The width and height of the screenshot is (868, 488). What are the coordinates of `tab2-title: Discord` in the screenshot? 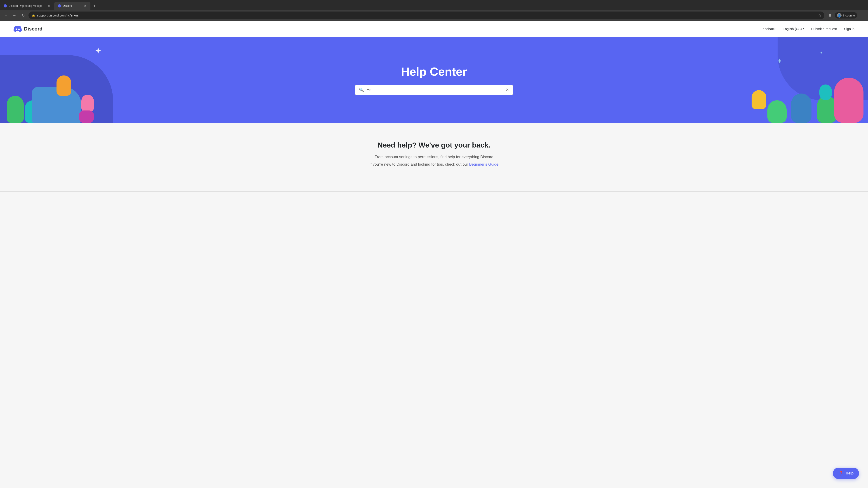 It's located at (72, 6).